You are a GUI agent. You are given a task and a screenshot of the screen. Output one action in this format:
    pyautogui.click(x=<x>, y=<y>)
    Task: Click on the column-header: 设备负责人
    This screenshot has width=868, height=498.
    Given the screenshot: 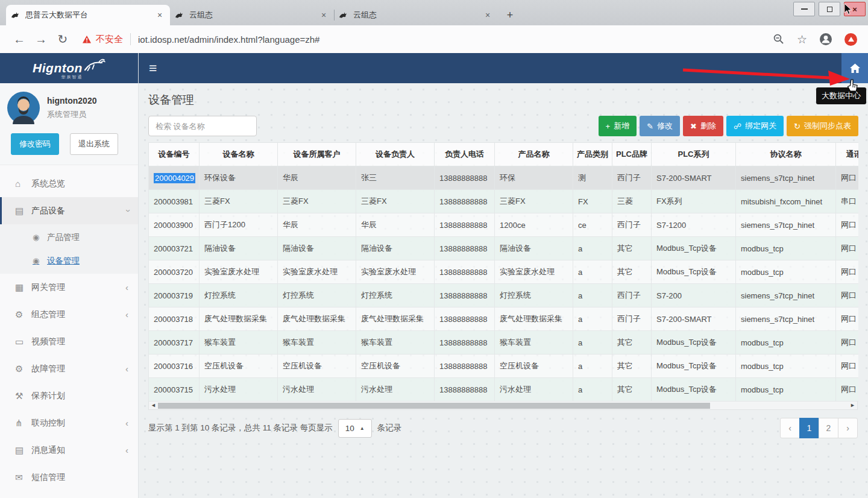 What is the action you would take?
    pyautogui.click(x=395, y=154)
    